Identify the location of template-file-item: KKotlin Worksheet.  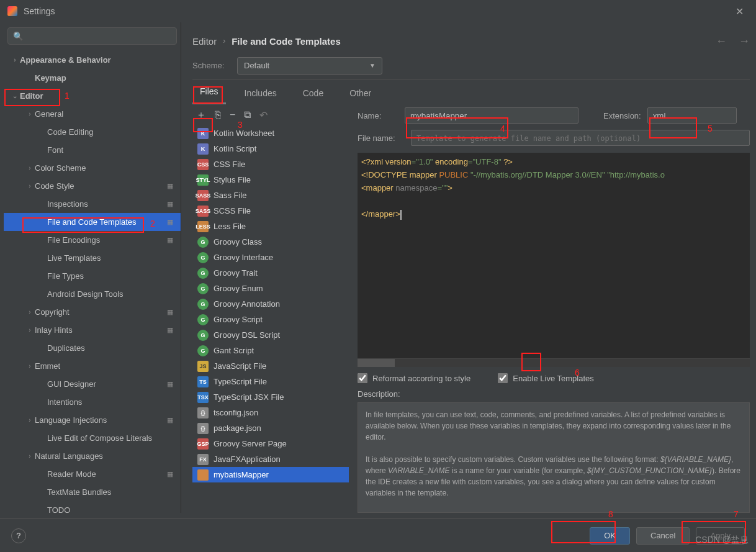
(271, 133).